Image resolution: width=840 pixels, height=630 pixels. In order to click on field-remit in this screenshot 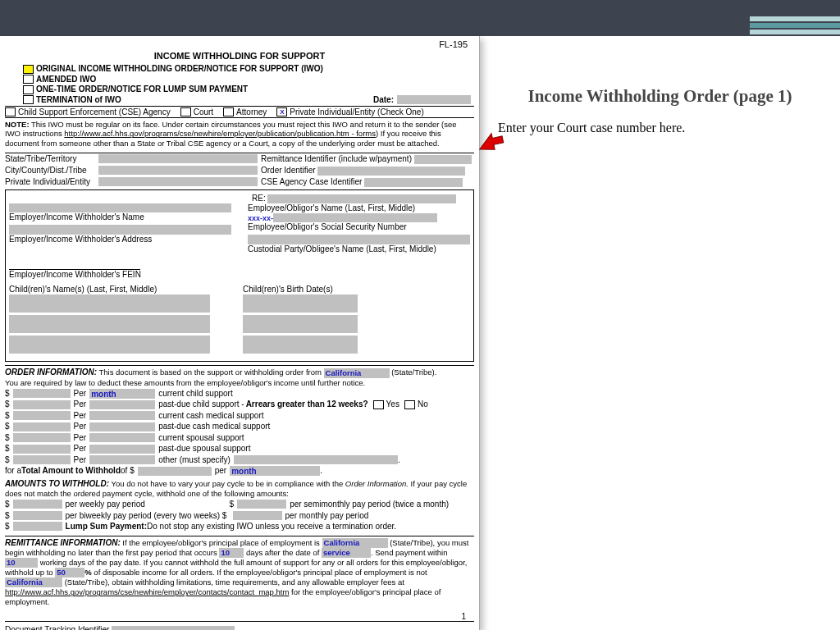, I will do `click(443, 159)`.